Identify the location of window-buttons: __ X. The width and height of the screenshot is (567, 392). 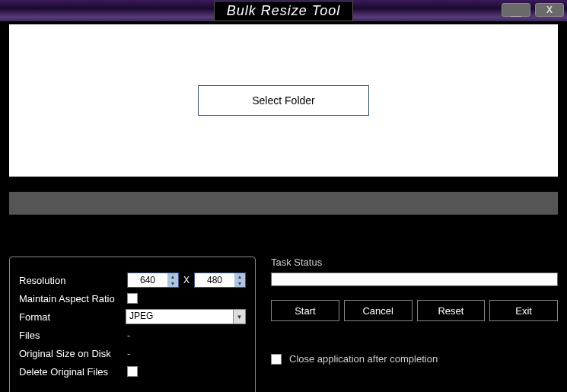
(533, 10).